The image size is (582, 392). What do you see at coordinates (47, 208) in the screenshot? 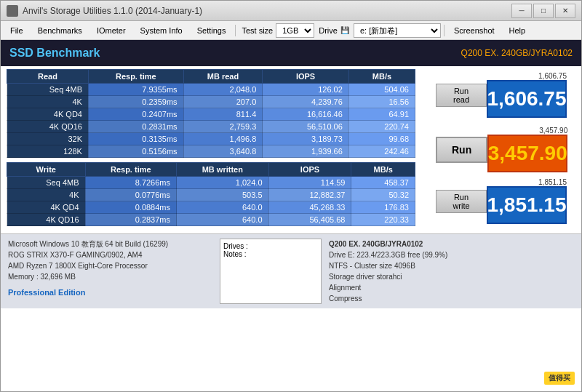
I see `write-row-2-col-0: 4K QD4` at bounding box center [47, 208].